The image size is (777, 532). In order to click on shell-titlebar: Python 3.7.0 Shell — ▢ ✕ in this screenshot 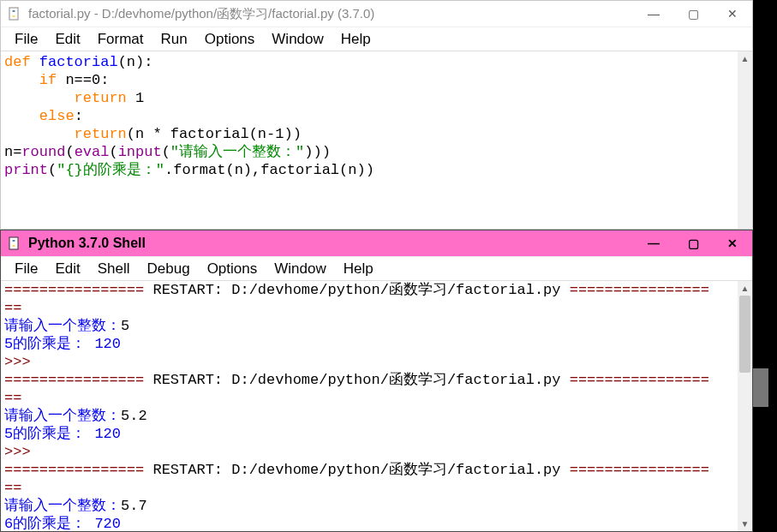, I will do `click(377, 243)`.